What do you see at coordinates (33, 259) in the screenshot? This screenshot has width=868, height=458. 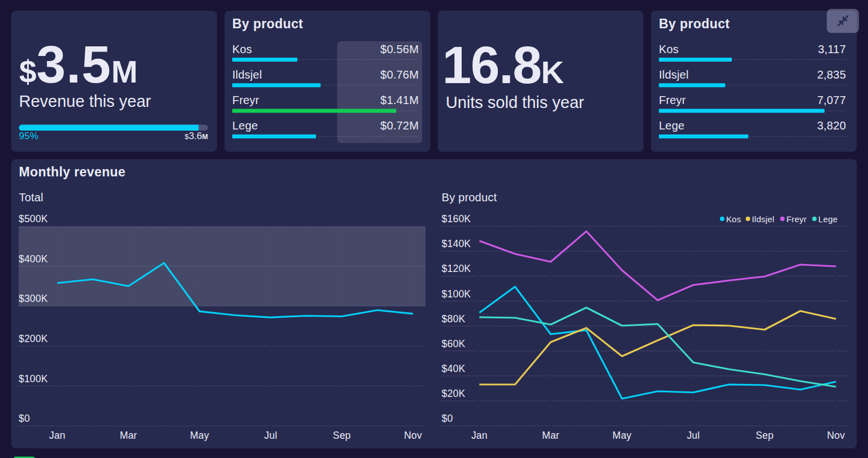 I see `svg-text: $400K` at bounding box center [33, 259].